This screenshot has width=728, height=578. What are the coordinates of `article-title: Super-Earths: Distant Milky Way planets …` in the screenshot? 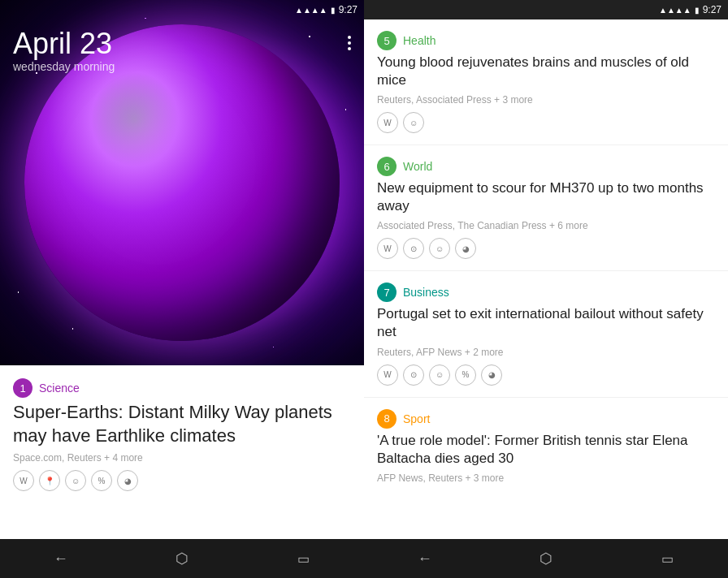 It's located at (182, 424).